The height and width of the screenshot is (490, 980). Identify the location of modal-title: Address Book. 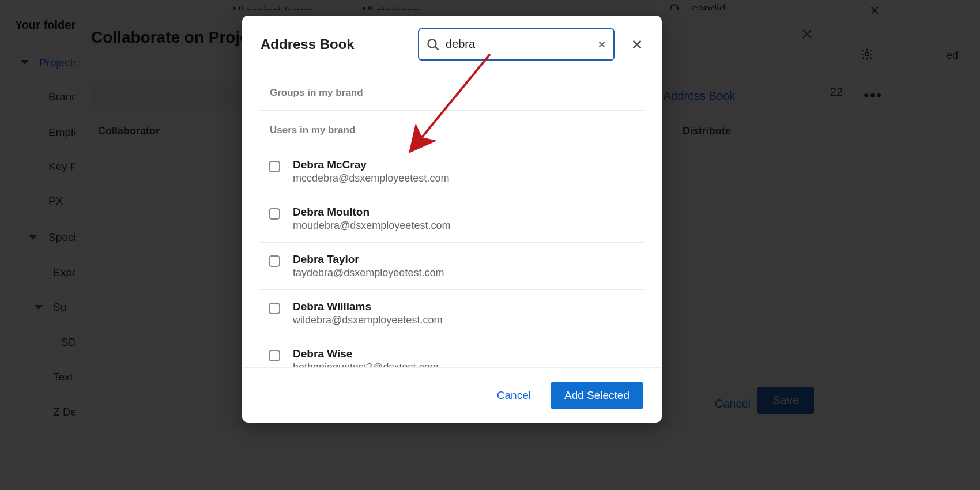
(308, 44).